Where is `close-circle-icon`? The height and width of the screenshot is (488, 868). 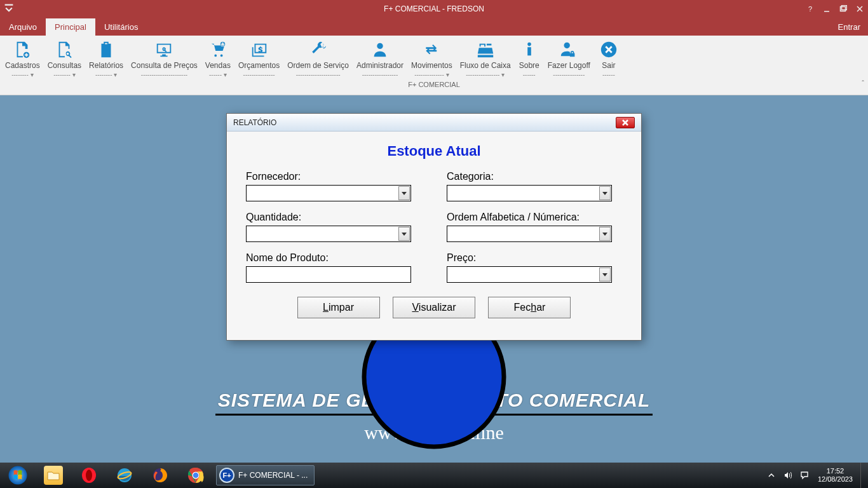
close-circle-icon is located at coordinates (609, 50).